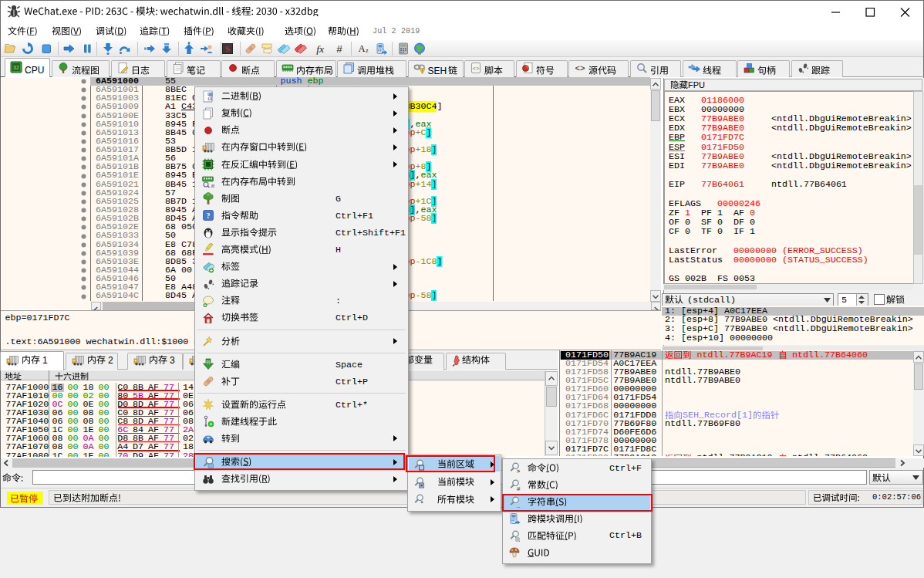 This screenshot has height=578, width=924. I want to click on svg-text: S, so click(228, 49).